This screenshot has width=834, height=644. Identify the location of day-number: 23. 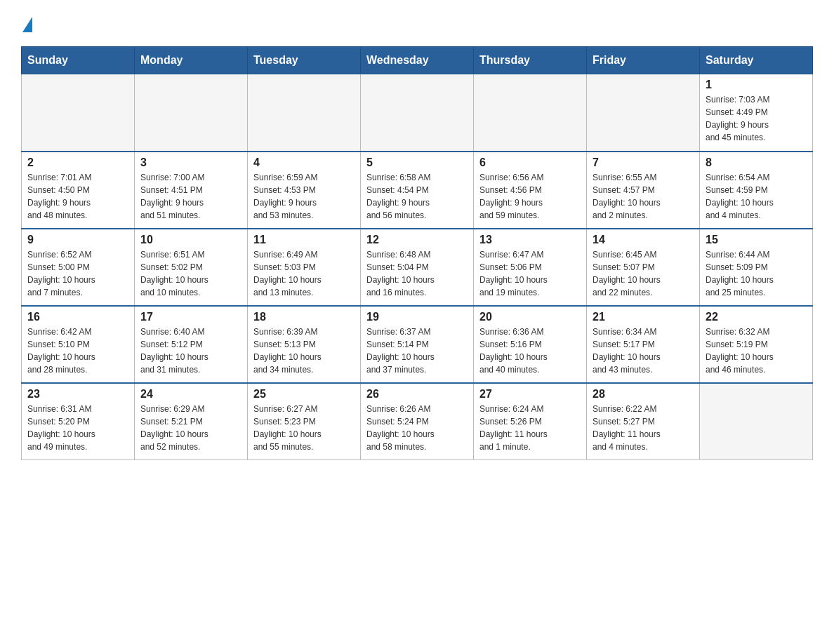
(78, 394).